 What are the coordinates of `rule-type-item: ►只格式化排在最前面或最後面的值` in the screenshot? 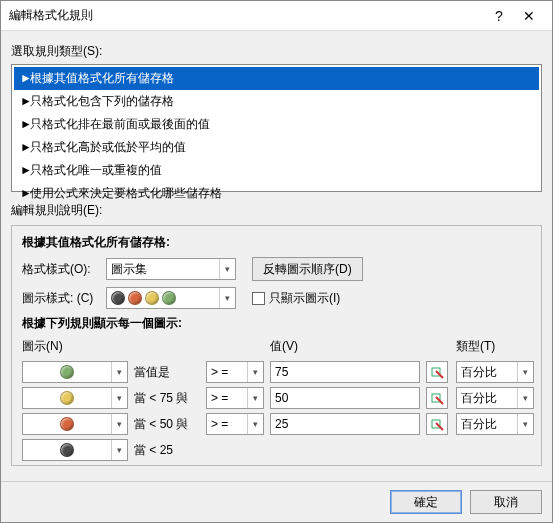 It's located at (276, 124).